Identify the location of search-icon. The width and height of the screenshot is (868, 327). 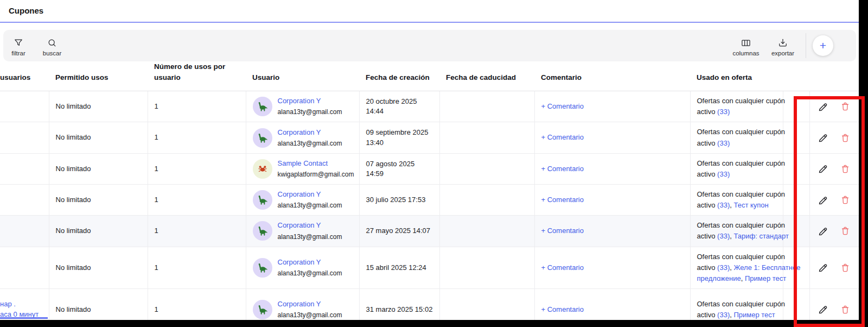
(52, 43).